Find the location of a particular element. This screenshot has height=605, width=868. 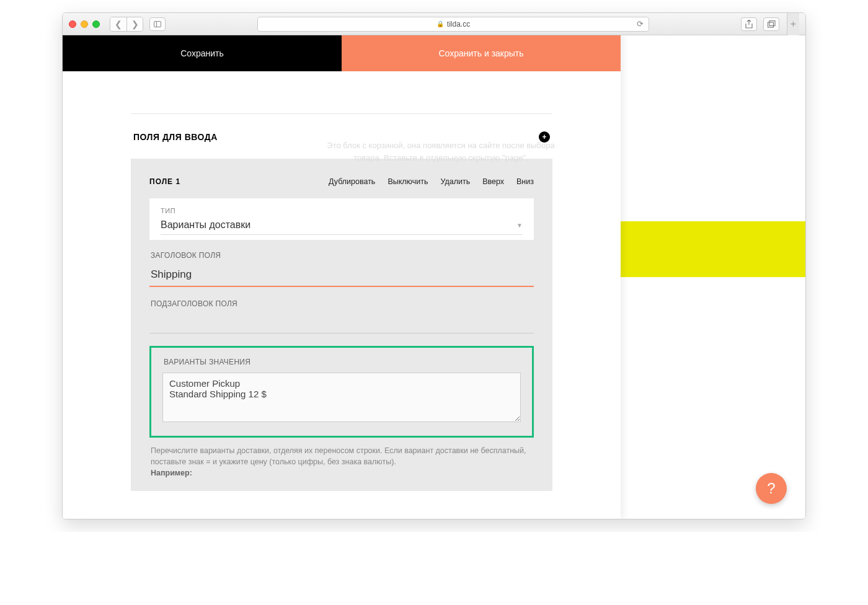

back-button: ❮ is located at coordinates (118, 24).